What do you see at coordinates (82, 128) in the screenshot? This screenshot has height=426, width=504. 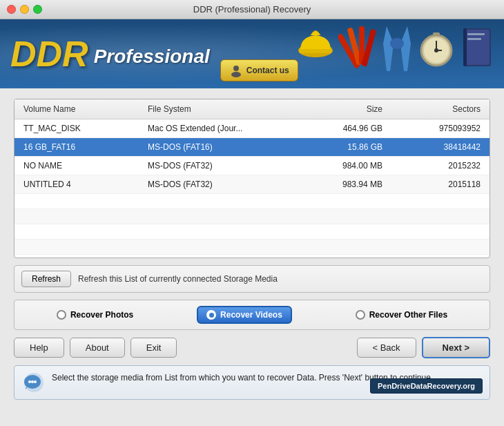 I see `cell-volume: TT_MAC_DISK` at bounding box center [82, 128].